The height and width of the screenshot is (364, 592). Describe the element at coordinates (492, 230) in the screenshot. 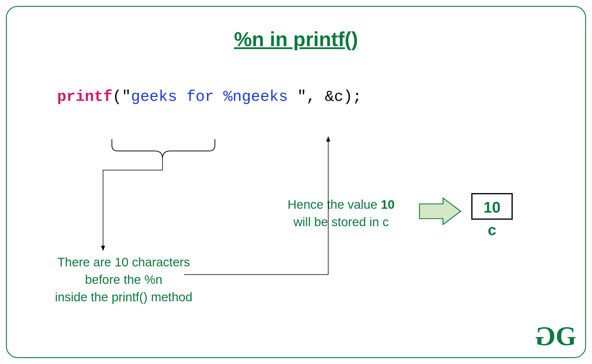

I see `value-box-label: c` at that location.